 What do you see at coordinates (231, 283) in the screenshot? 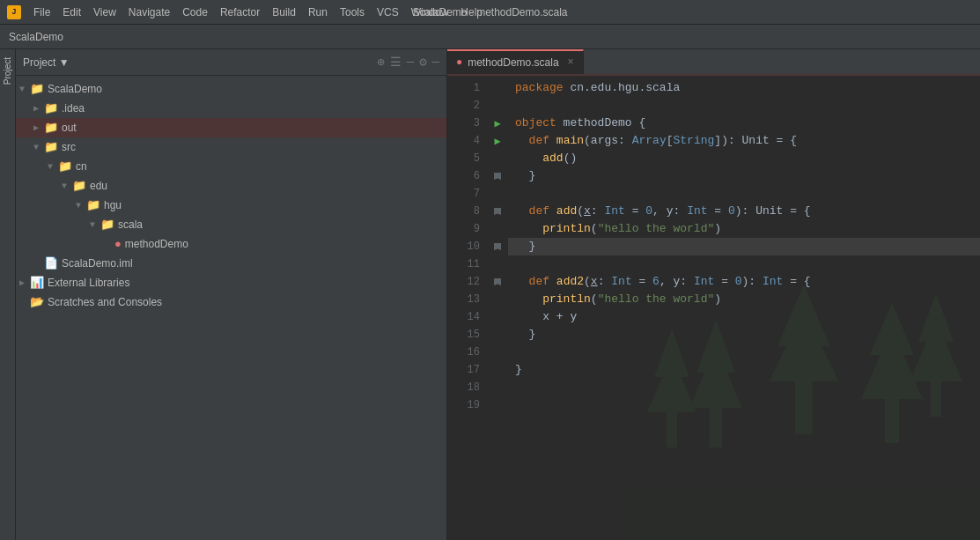
I see `tree-item-external-libs: ▶ 📊 External Libraries` at bounding box center [231, 283].